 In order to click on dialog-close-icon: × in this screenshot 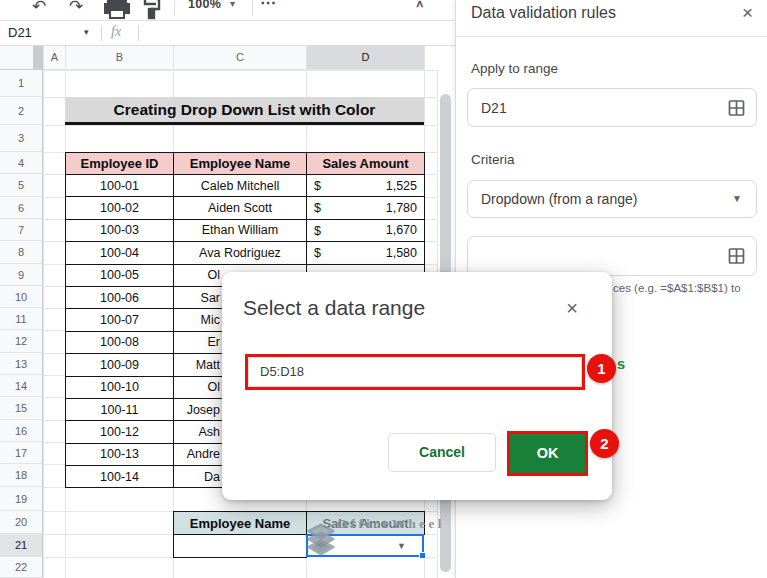, I will do `click(572, 308)`.